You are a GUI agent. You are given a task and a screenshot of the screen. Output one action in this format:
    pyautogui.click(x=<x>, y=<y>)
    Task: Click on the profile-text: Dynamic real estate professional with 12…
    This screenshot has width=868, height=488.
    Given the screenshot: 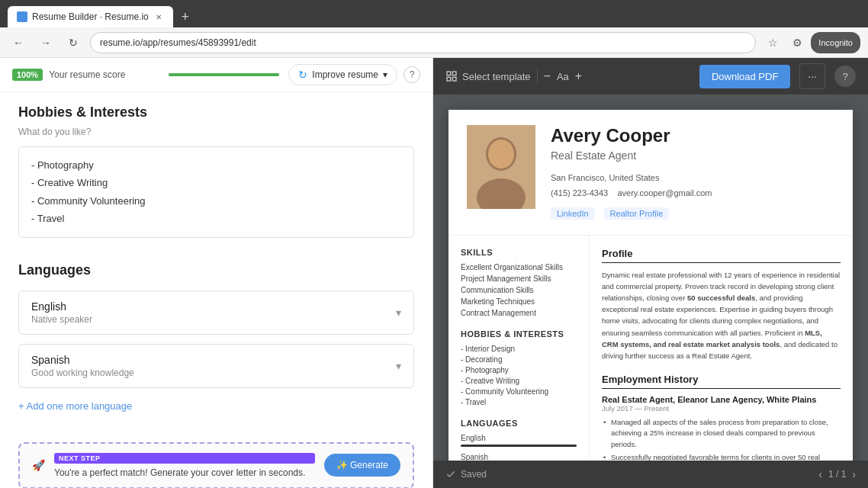 What is the action you would take?
    pyautogui.click(x=722, y=316)
    